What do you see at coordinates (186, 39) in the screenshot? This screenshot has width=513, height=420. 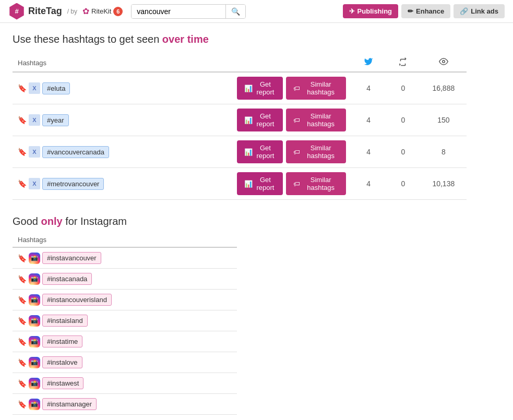 I see `section1-title-highlight: over time` at bounding box center [186, 39].